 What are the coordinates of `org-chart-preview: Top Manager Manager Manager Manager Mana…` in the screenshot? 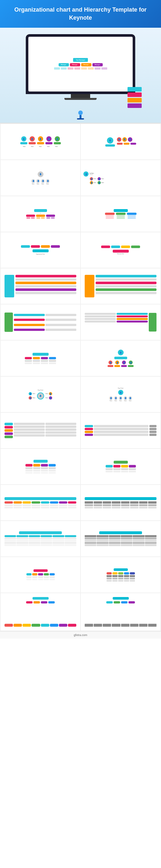 It's located at (80, 64).